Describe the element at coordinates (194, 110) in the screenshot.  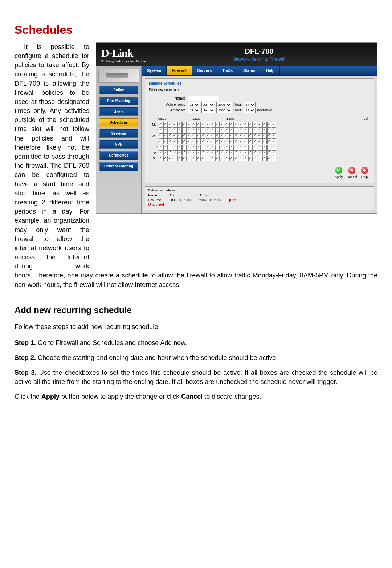
I see `to-day-select: 12` at that location.